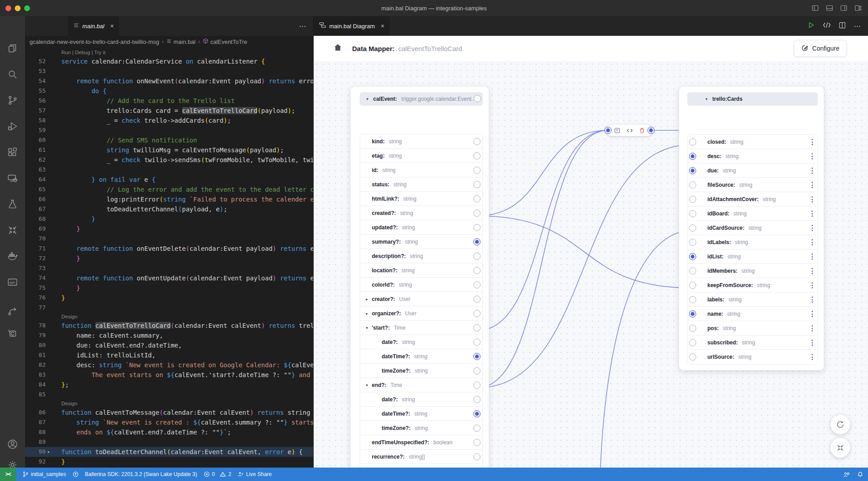  I want to click on bell-icon, so click(860, 475).